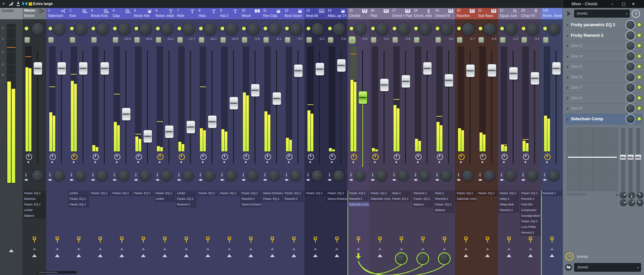 This screenshot has width=644, height=275. What do you see at coordinates (186, 141) in the screenshot?
I see `mixer-strip-7: 7Ride-17.7▲▼◀▶LimiterParam. EQ 2Reeverb …` at bounding box center [186, 141].